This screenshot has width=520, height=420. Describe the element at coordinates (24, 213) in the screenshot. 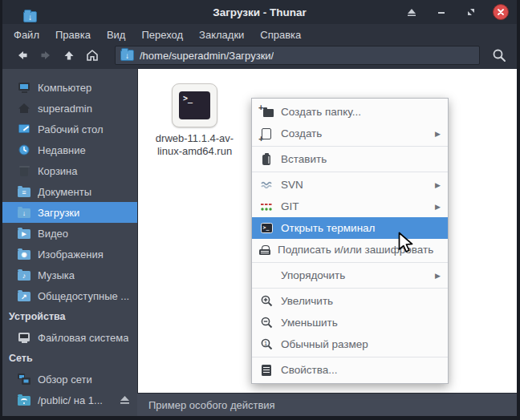

I see `downloads-folder-icon` at that location.